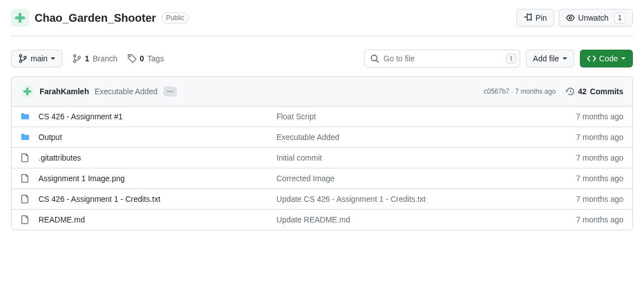 The image size is (644, 305). Describe the element at coordinates (153, 158) in the screenshot. I see `file-name: .gitattributes` at that location.